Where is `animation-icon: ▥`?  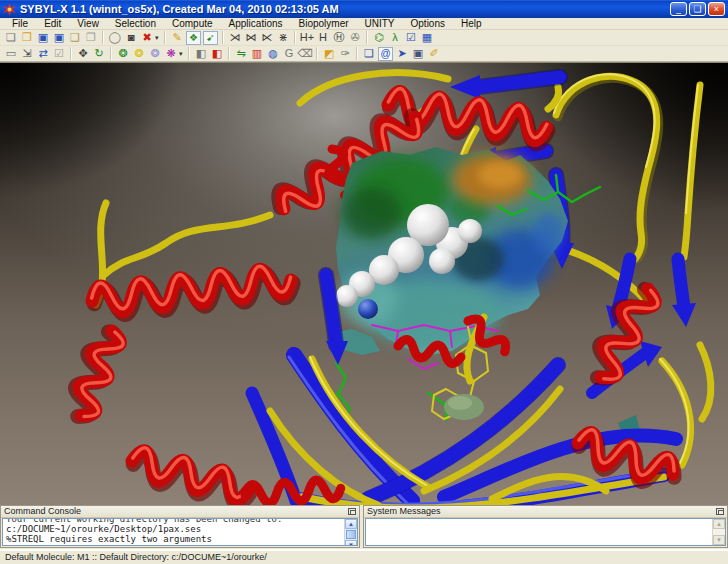 animation-icon: ▥ is located at coordinates (257, 54).